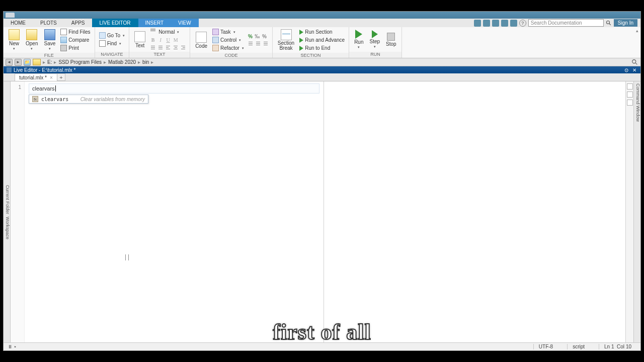  Describe the element at coordinates (115, 23) in the screenshot. I see `tab-live-editor: LIVE EDITOR` at that location.